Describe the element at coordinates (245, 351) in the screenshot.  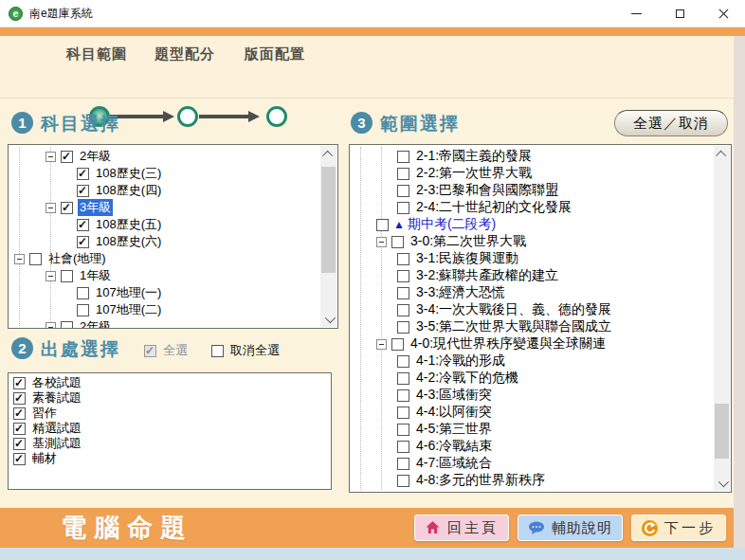
I see `deselect-all-option: 取消全選` at that location.